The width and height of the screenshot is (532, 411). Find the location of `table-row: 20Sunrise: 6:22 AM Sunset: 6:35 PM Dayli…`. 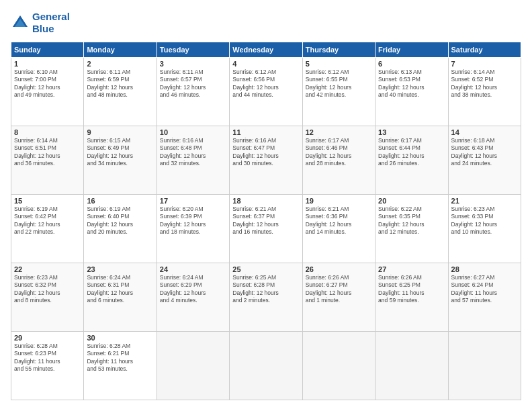

table-row: 20Sunrise: 6:22 AM Sunset: 6:35 PM Dayli… is located at coordinates (412, 229).